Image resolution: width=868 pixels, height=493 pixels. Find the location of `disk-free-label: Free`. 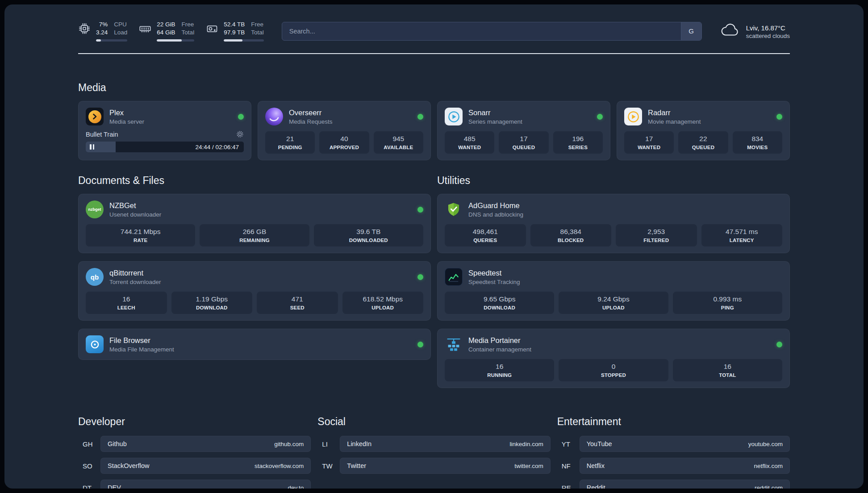

disk-free-label: Free is located at coordinates (257, 25).